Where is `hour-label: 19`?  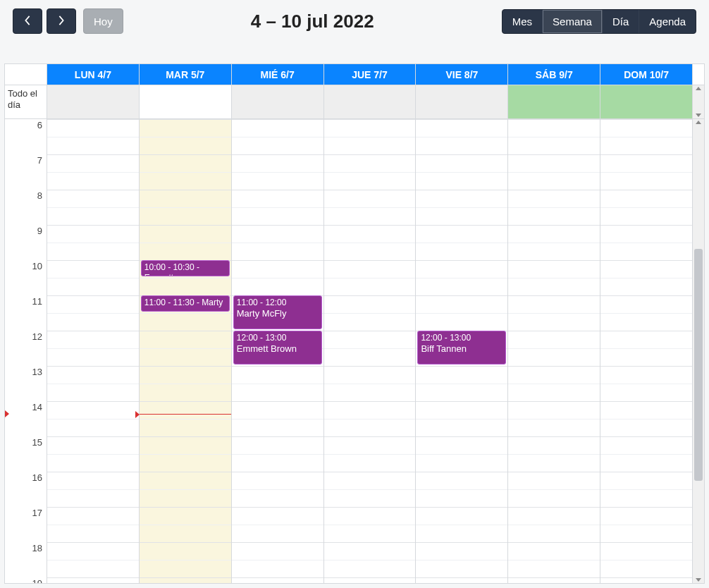
hour-label: 19 is located at coordinates (37, 581).